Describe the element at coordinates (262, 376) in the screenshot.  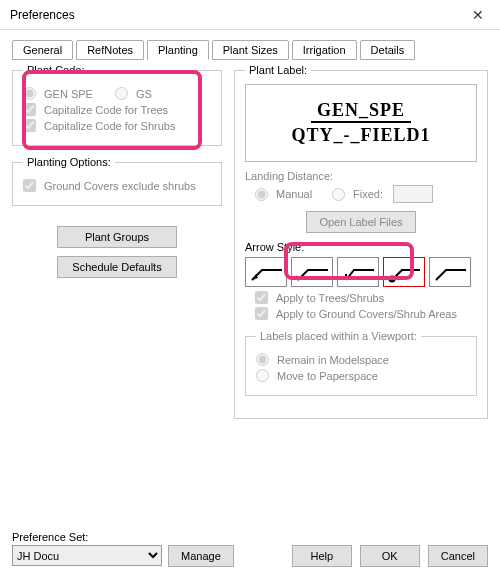
I see `radio-move-ps` at that location.